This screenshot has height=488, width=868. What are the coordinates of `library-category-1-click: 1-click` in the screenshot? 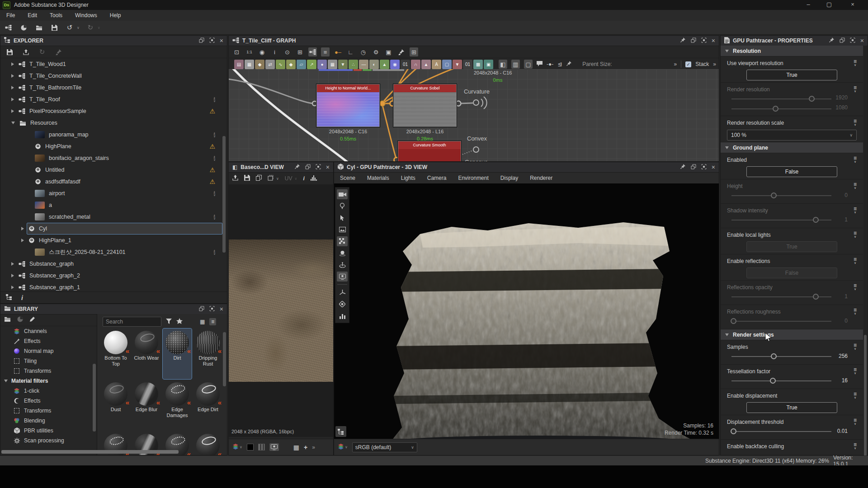 It's located at (49, 391).